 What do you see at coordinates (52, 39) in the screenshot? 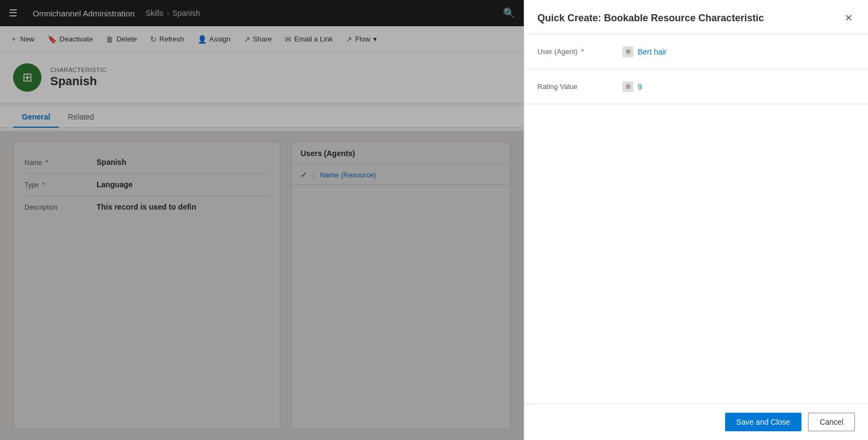
I see `deactivate-icon: 🔖` at bounding box center [52, 39].